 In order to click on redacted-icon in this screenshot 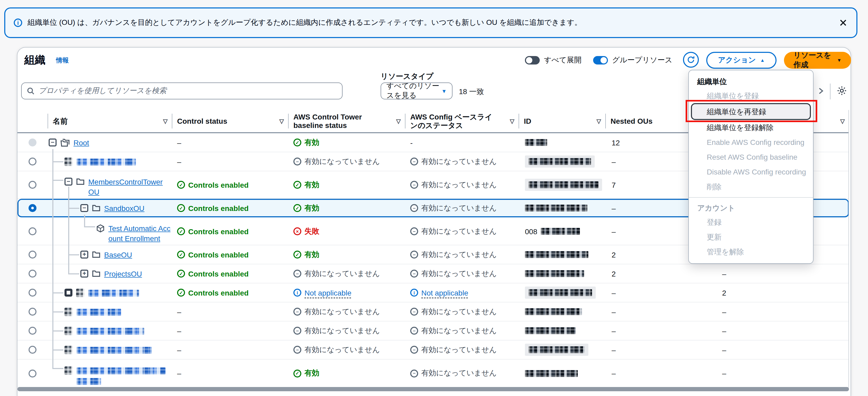, I will do `click(69, 311)`.